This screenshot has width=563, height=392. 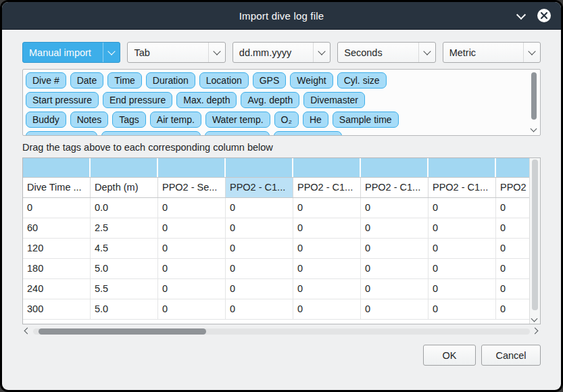 What do you see at coordinates (62, 100) in the screenshot?
I see `tag-pill: Start pressure` at bounding box center [62, 100].